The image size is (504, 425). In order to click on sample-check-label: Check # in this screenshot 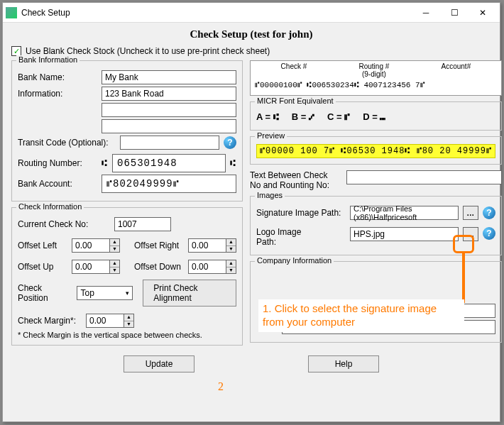, I will do `click(294, 70)`.